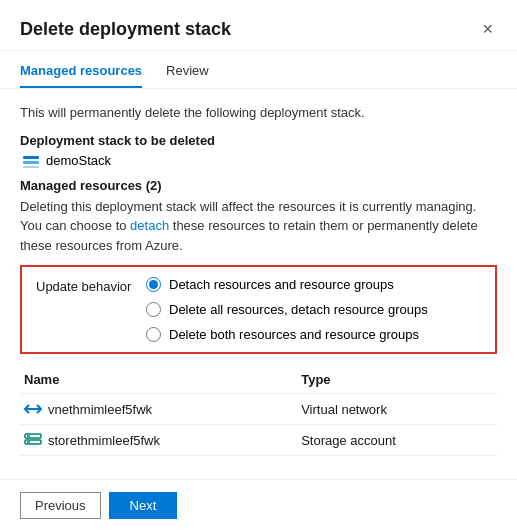 Image resolution: width=517 pixels, height=531 pixels. Describe the element at coordinates (258, 410) in the screenshot. I see `table-row: vnethmimleef5fwk Virtual network` at that location.